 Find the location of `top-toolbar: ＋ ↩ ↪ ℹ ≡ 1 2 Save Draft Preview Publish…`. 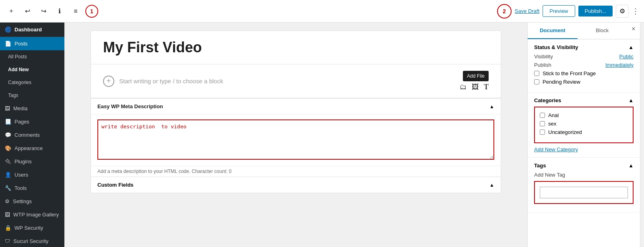

top-toolbar: ＋ ↩ ↪ ℹ ≡ 1 2 Save Draft Preview Publish… is located at coordinates (322, 11).